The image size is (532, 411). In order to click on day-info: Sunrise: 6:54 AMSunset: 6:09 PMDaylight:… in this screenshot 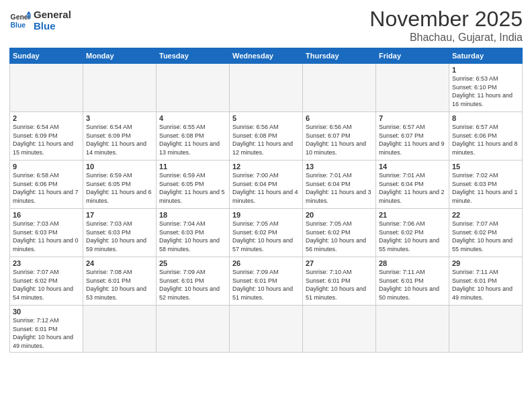, I will do `click(46, 140)`.